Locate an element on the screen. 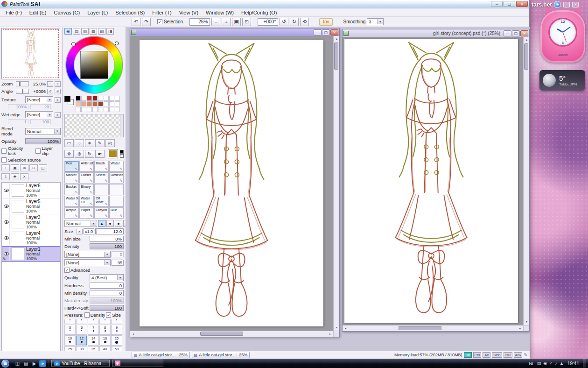 The width and height of the screenshot is (588, 368). angle-field: +000° is located at coordinates (268, 22).